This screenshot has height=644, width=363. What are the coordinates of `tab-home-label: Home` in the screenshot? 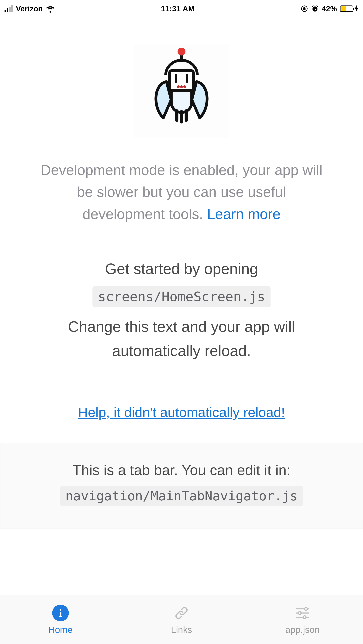 It's located at (61, 630).